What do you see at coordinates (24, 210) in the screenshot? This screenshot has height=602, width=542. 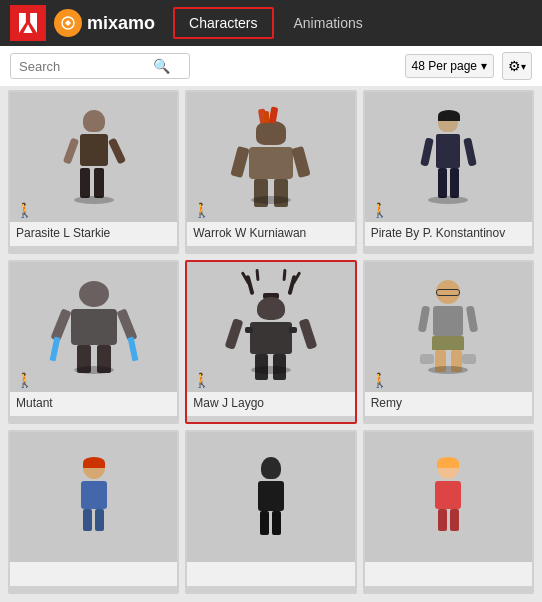 I see `person-icon-parasite: 🚶` at bounding box center [24, 210].